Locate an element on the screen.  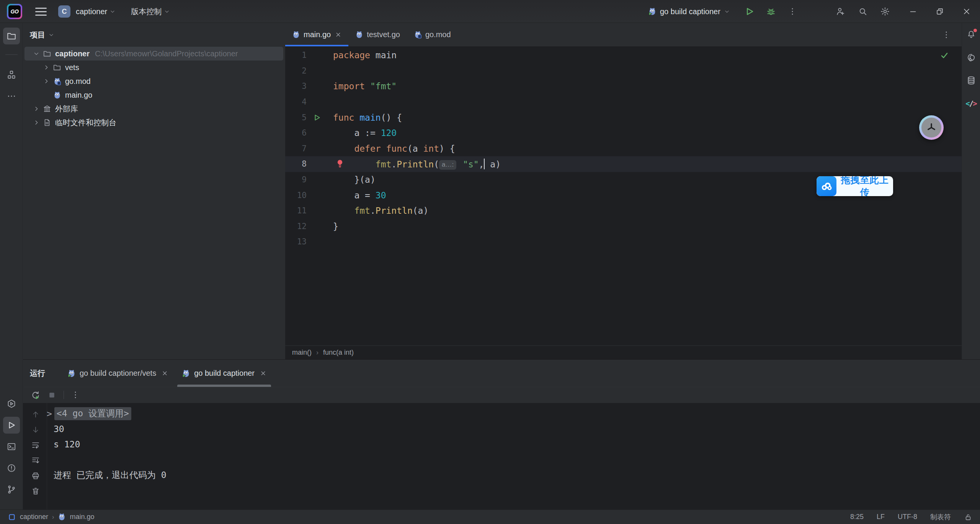
restore-button is located at coordinates (940, 11).